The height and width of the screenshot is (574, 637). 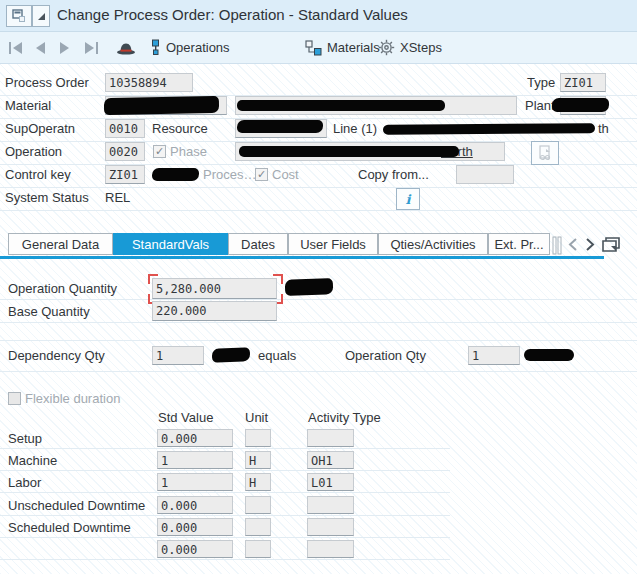 I want to click on application-toolbar: Operations Materials XSteps, so click(x=318, y=48).